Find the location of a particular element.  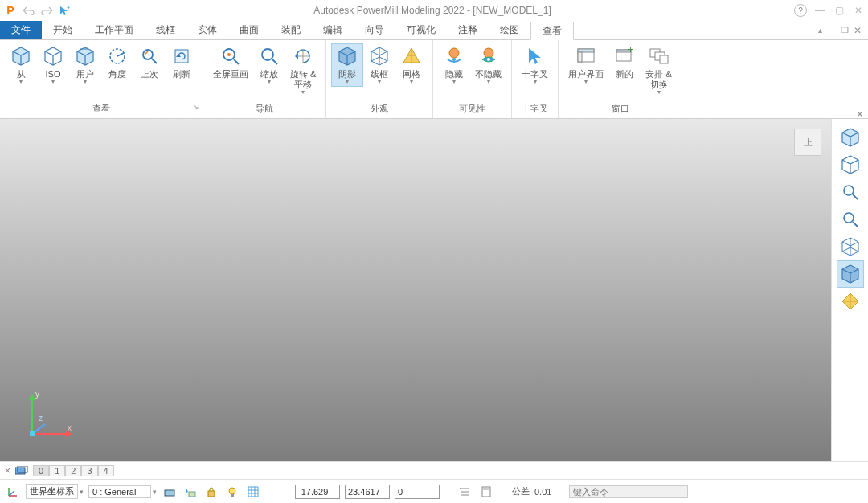

nav-fit-label: 全屏重画 is located at coordinates (231, 74).